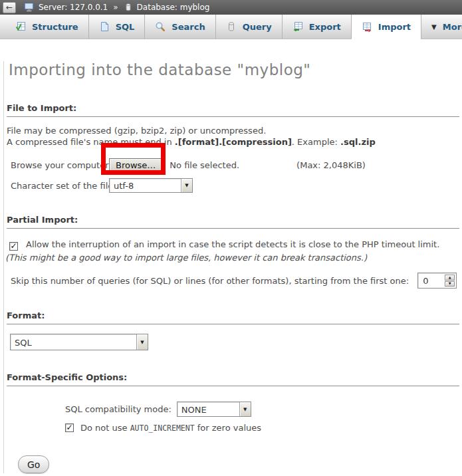 The image size is (462, 476). What do you see at coordinates (431, 281) in the screenshot?
I see `skip-queries-value: 0` at bounding box center [431, 281].